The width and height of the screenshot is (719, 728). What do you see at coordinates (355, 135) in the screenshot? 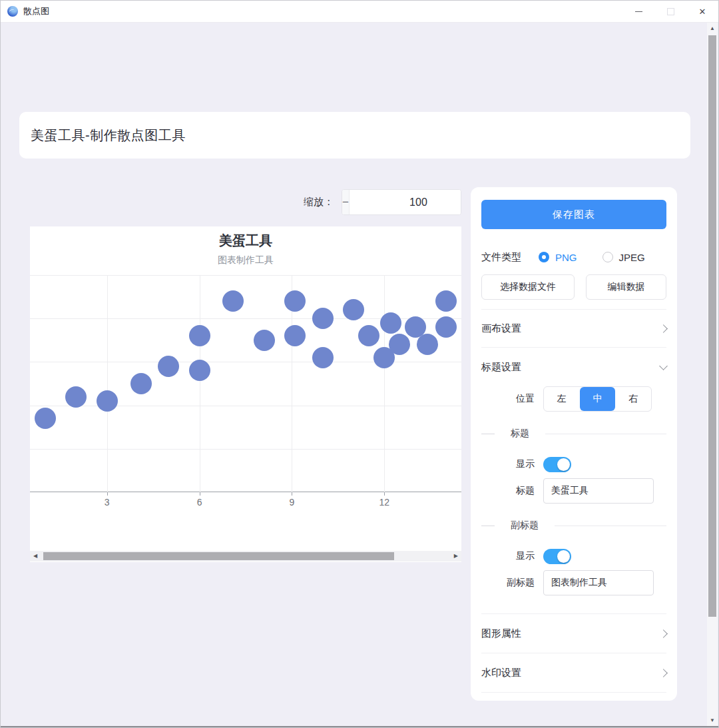
I see `page-header-card: 美蛋工具-制作散点图工具` at bounding box center [355, 135].